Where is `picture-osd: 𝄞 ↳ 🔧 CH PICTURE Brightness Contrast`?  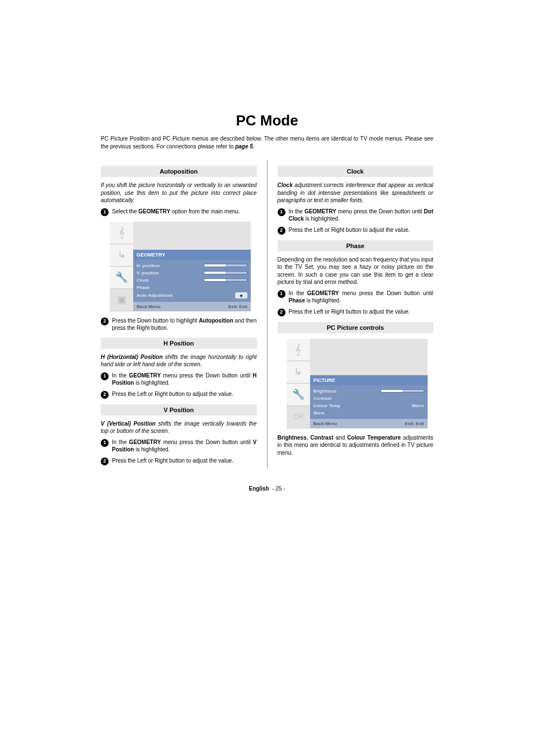 picture-osd: 𝄞 ↳ 🔧 CH PICTURE Brightness Contrast is located at coordinates (357, 384).